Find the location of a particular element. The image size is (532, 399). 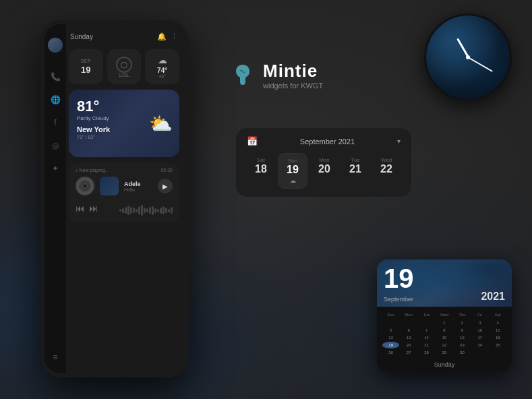

cal-day: 7 is located at coordinates (426, 330).